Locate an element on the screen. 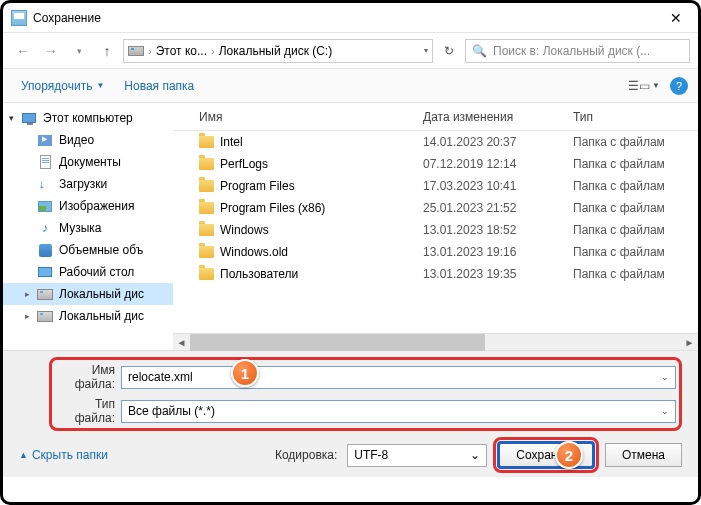  file-date: 07.12.2019 12:14 is located at coordinates (498, 164).